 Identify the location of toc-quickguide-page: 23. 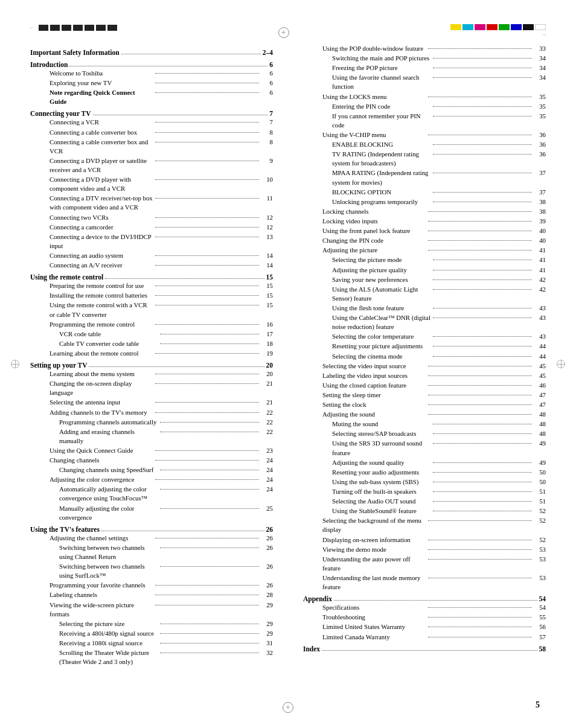
(267, 450).